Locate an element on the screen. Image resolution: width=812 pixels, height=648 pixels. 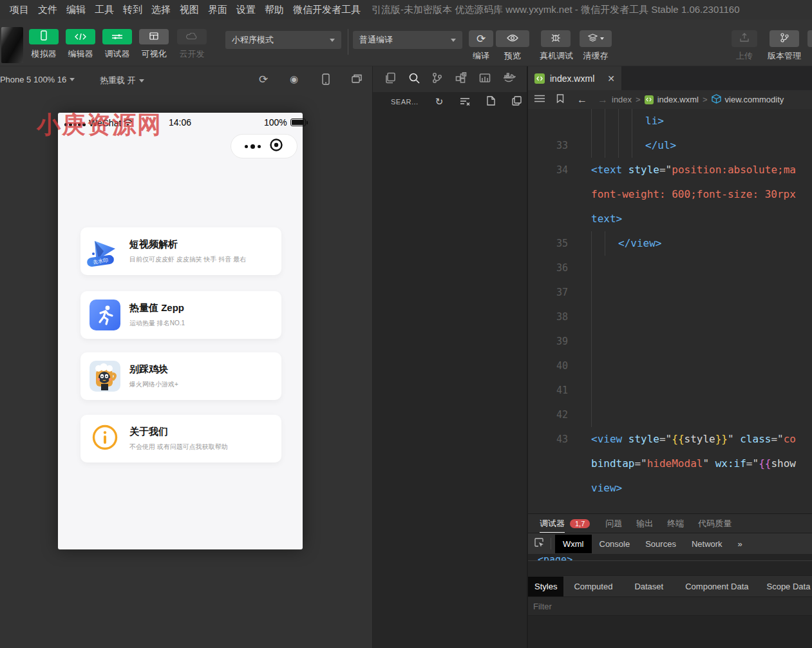
tab-dataset: Dataset is located at coordinates (649, 586).